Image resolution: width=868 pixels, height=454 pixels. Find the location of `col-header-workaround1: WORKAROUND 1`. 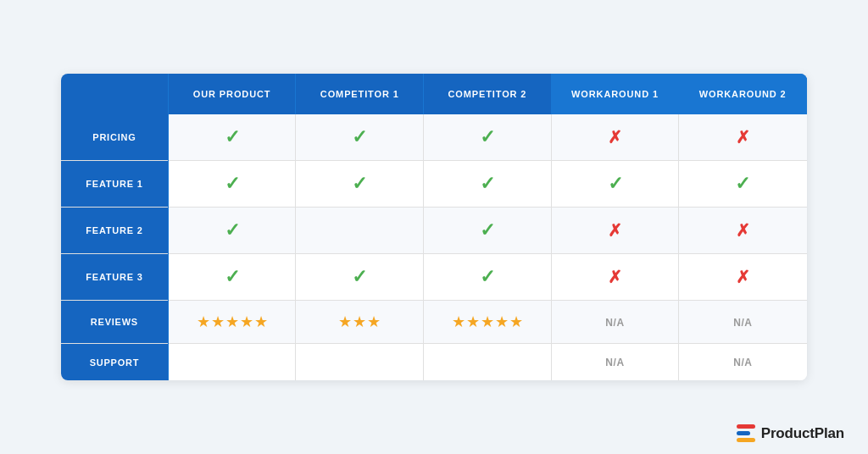

col-header-workaround1: WORKAROUND 1 is located at coordinates (615, 94).